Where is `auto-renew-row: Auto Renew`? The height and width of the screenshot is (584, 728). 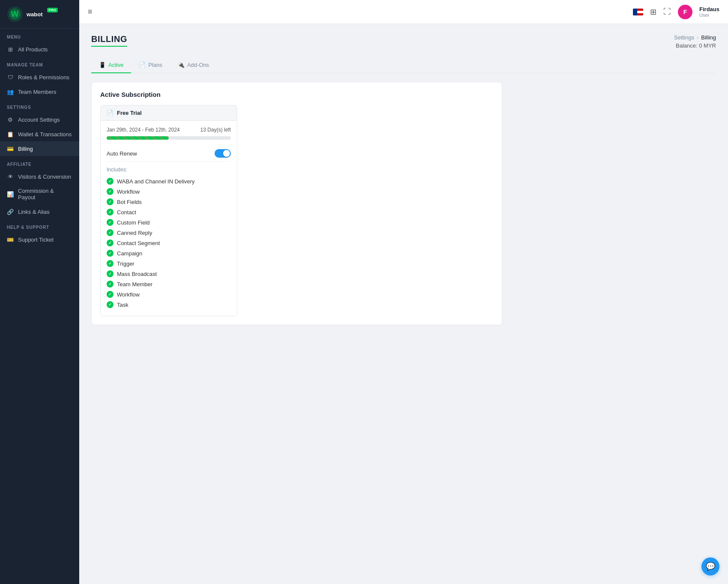
auto-renew-row: Auto Renew is located at coordinates (169, 153).